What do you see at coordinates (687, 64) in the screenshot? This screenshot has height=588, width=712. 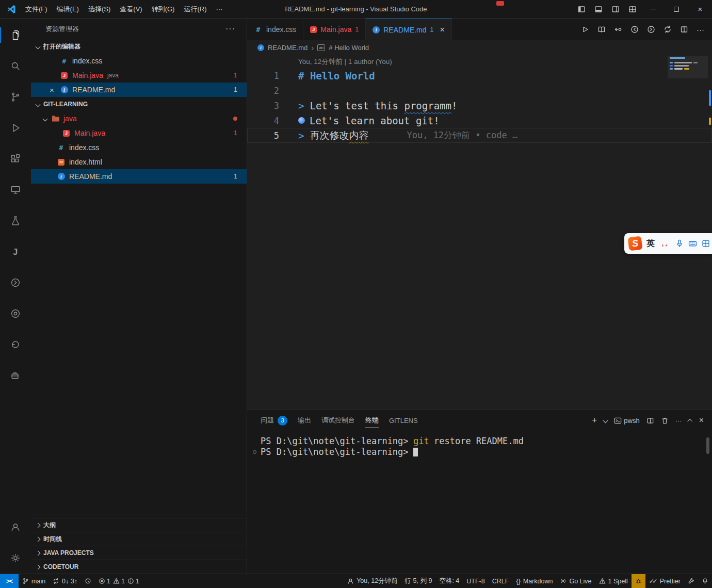 I see `minimap` at bounding box center [687, 64].